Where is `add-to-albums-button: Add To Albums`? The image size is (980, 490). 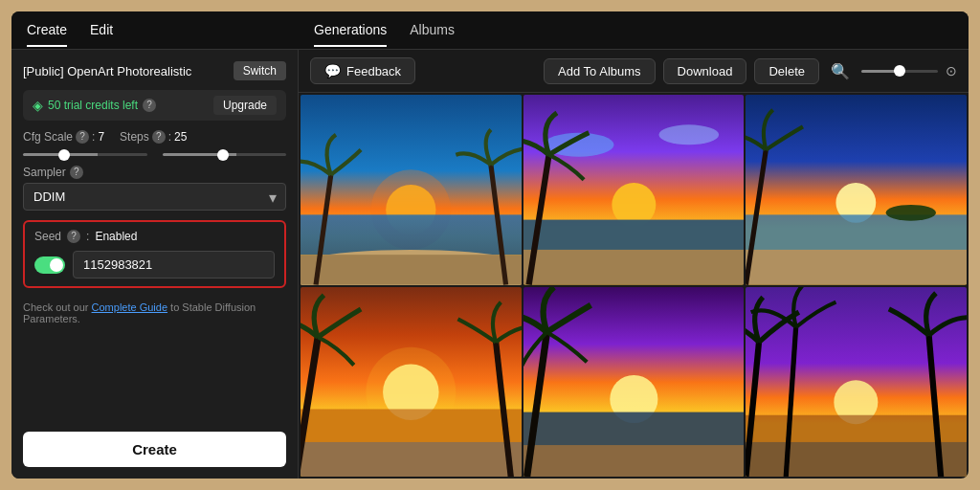 add-to-albums-button: Add To Albums is located at coordinates (599, 71).